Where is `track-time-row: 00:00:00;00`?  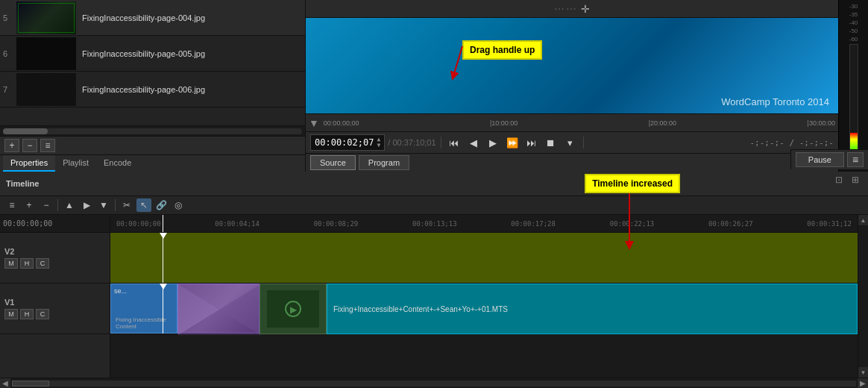 track-time-row: 00:00:00;00 is located at coordinates (55, 224).